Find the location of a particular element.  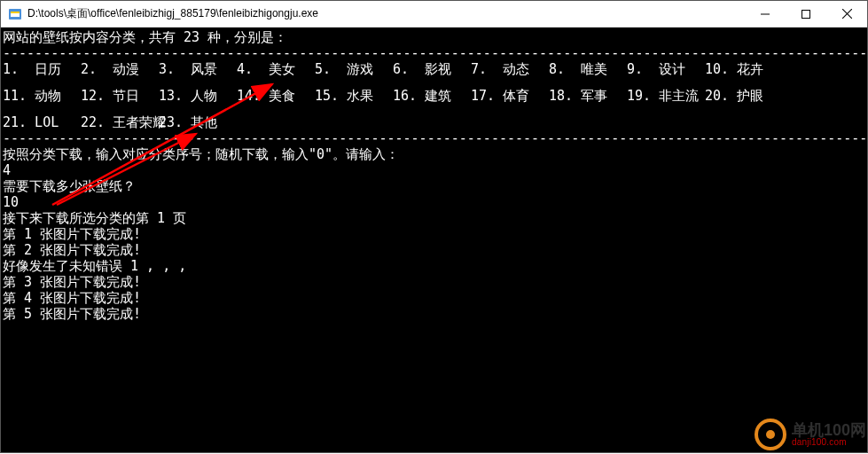

window-controls is located at coordinates (806, 14).